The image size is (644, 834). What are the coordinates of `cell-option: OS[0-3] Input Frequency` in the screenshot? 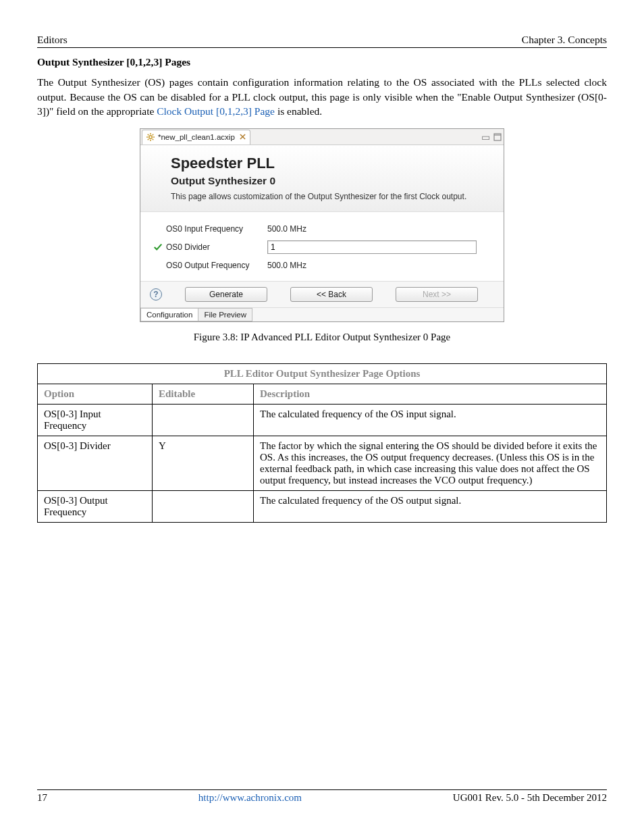 It's located at (95, 420).